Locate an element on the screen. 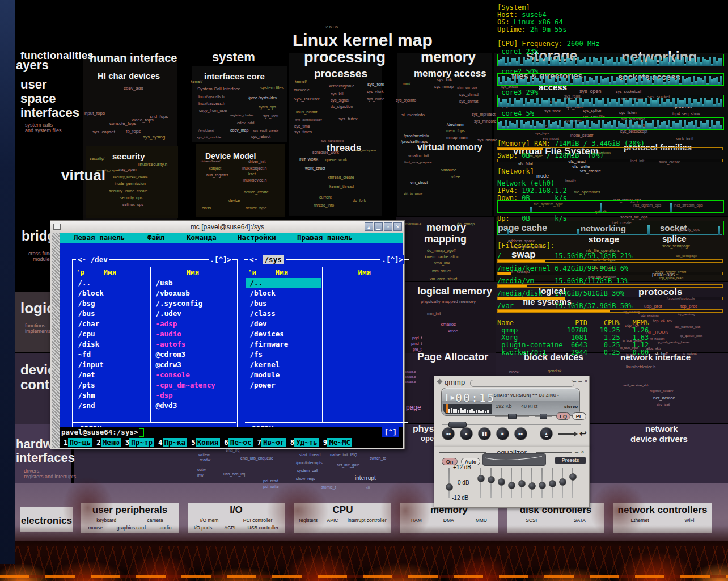 This screenshot has width=728, height=581. mc-titlebar: mc [pavel@suse64]:/sys ▴▁▫✕ is located at coordinates (227, 227).